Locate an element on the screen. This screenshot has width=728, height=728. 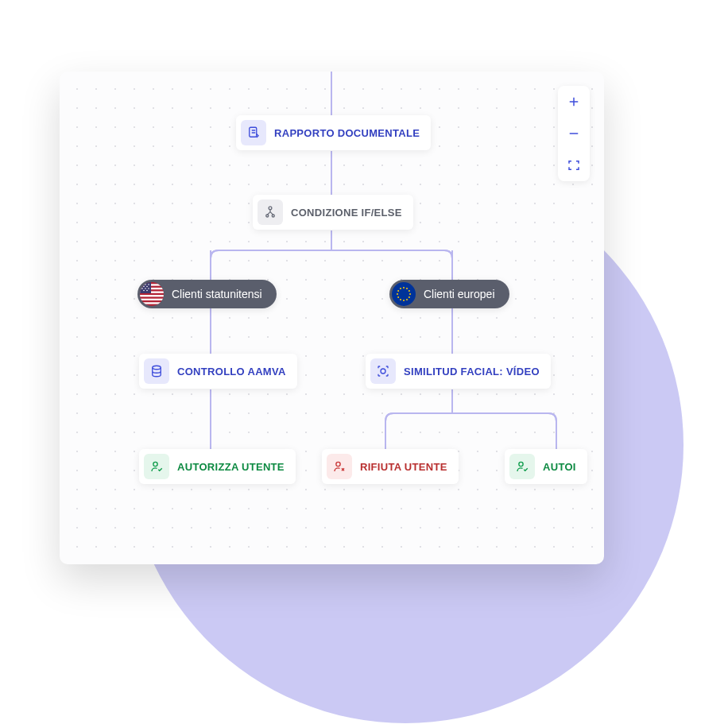
node-approve-user-us: AUTORIZZA UTENTE is located at coordinates (218, 467).